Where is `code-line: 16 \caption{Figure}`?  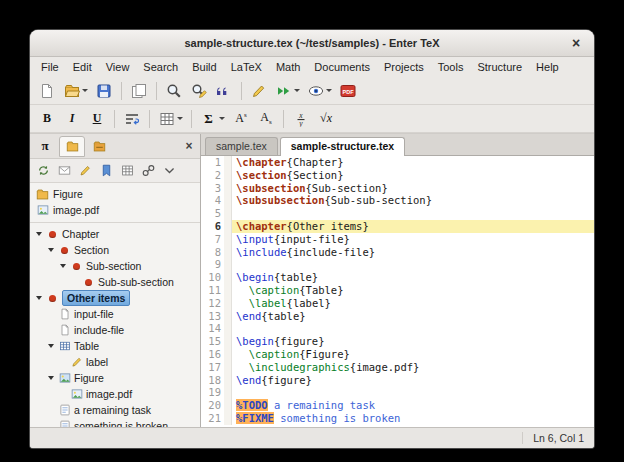 code-line: 16 \caption{Figure} is located at coordinates (398, 354).